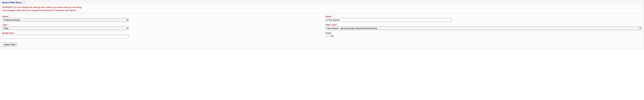 The image size is (644, 100). Describe the element at coordinates (10, 45) in the screenshot. I see `select-path-button: Select Path` at that location.